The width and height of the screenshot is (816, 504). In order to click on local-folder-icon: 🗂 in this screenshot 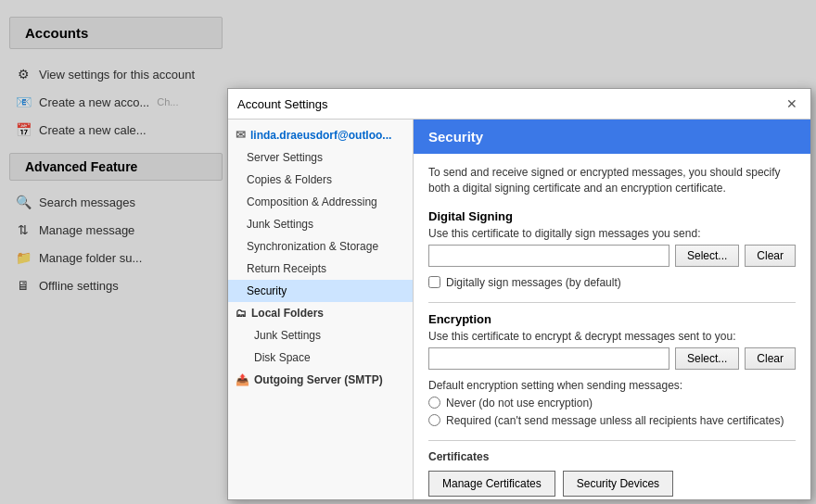, I will do `click(241, 313)`.